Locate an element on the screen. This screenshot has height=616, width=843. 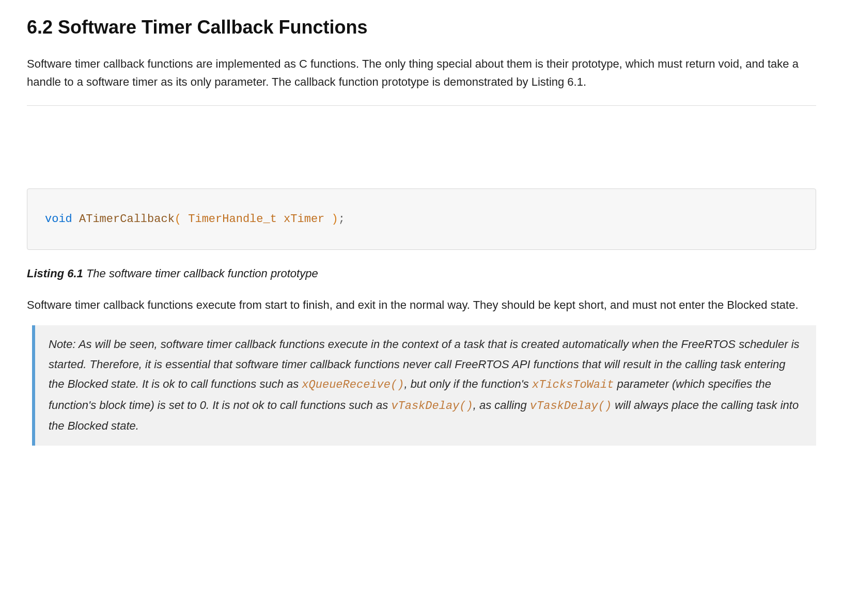
note-text-4: , as calling is located at coordinates (502, 405).